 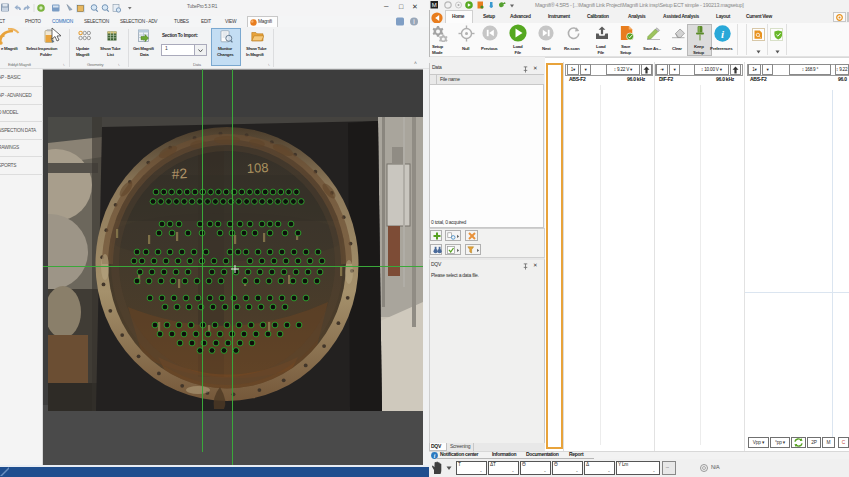 I want to click on svg-text: M, so click(x=434, y=5).